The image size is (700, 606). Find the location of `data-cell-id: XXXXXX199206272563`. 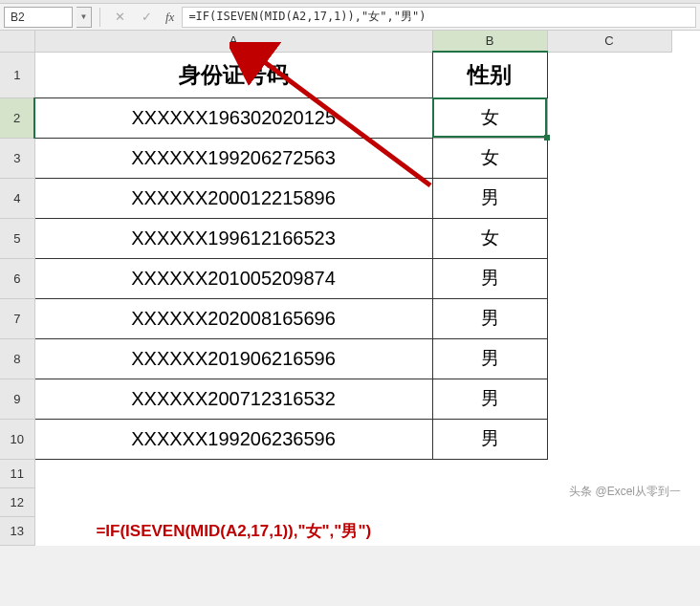

data-cell-id: XXXXXX199206272563 is located at coordinates (233, 158).